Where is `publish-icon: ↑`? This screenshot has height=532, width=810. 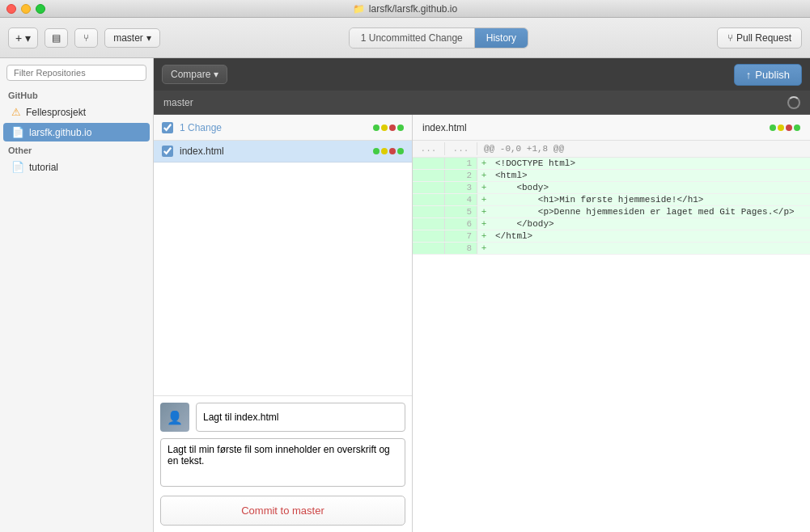 publish-icon: ↑ is located at coordinates (749, 74).